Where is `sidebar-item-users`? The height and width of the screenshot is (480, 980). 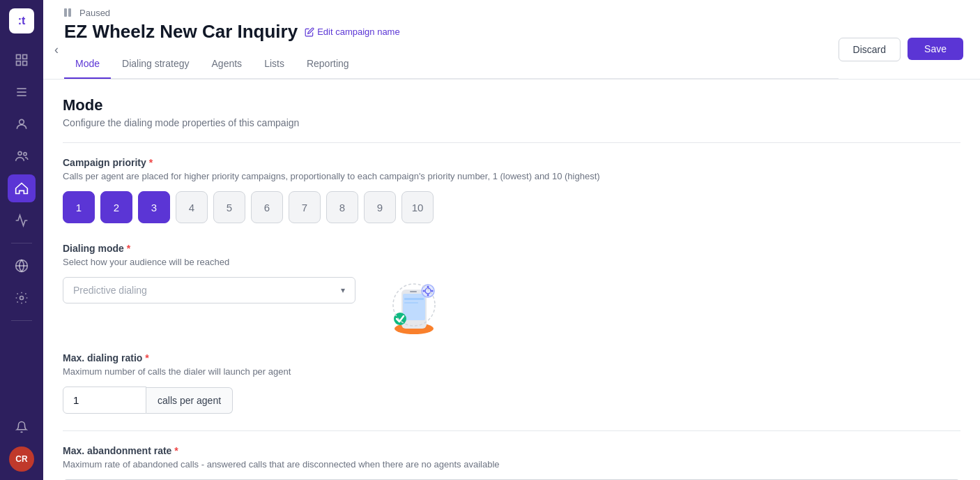 sidebar-item-users is located at coordinates (22, 156).